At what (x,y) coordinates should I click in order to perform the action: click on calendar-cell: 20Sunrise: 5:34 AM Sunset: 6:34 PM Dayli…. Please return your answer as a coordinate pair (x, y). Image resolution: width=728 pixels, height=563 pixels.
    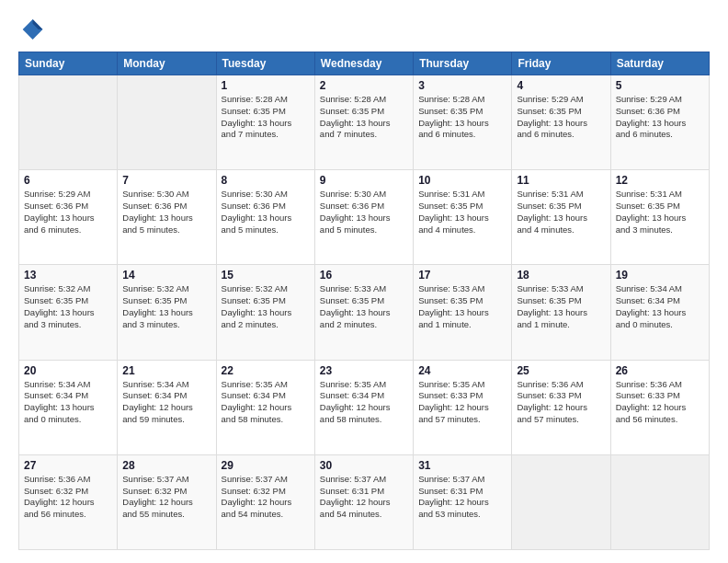
    Looking at the image, I should click on (68, 407).